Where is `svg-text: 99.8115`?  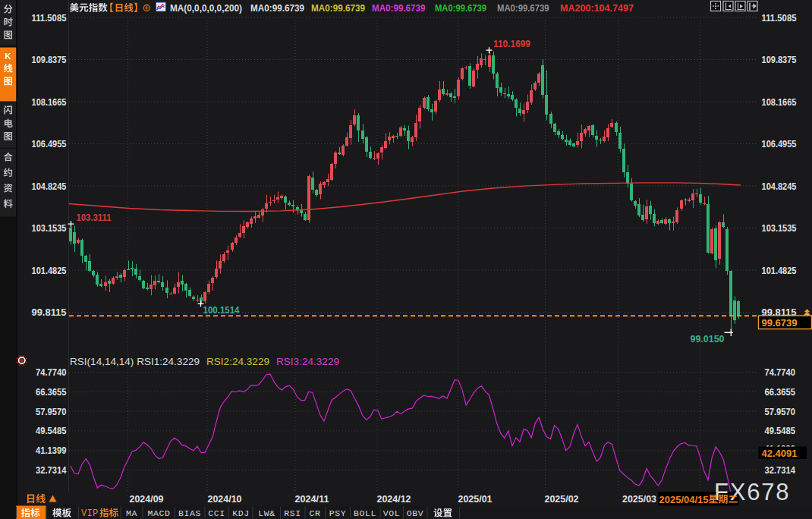
svg-text: 99.8115 is located at coordinates (49, 313).